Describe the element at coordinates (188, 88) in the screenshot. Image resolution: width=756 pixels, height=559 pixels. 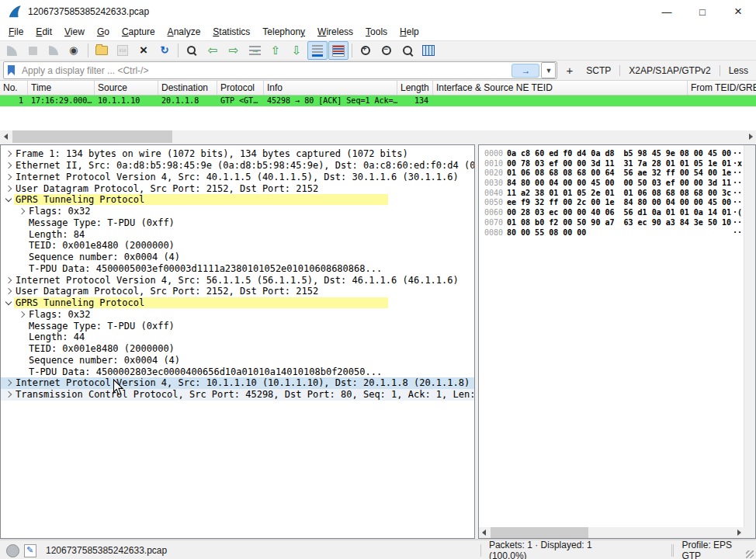
I see `column-header-destination: Destination` at that location.